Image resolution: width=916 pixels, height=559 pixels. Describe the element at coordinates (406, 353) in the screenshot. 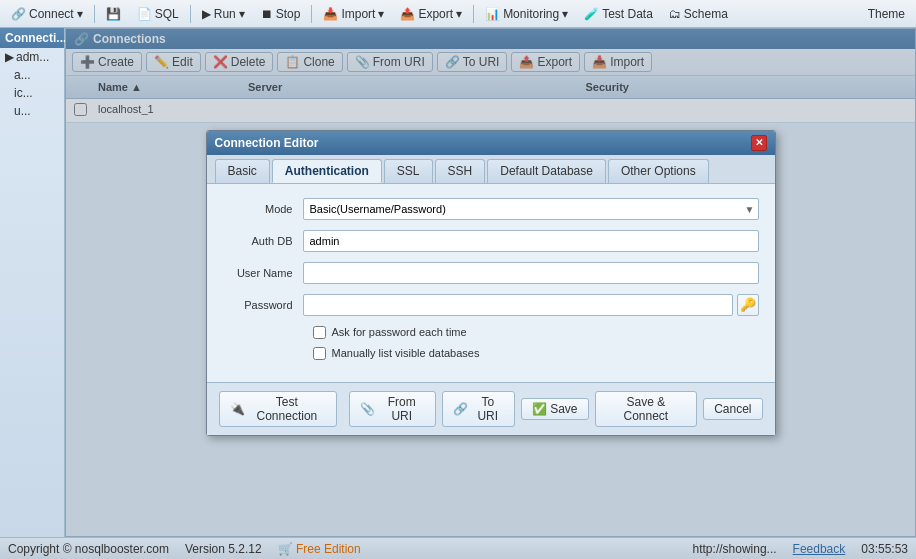

I see `manually-list-label: Manually list visible databases` at that location.